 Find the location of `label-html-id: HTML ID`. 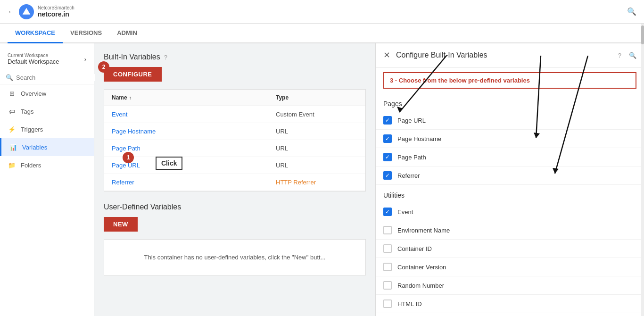

label-html-id: HTML ID is located at coordinates (410, 304).